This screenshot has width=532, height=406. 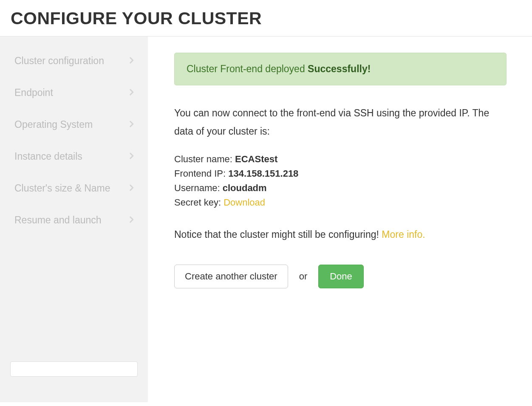 I want to click on or-text: or, so click(x=303, y=276).